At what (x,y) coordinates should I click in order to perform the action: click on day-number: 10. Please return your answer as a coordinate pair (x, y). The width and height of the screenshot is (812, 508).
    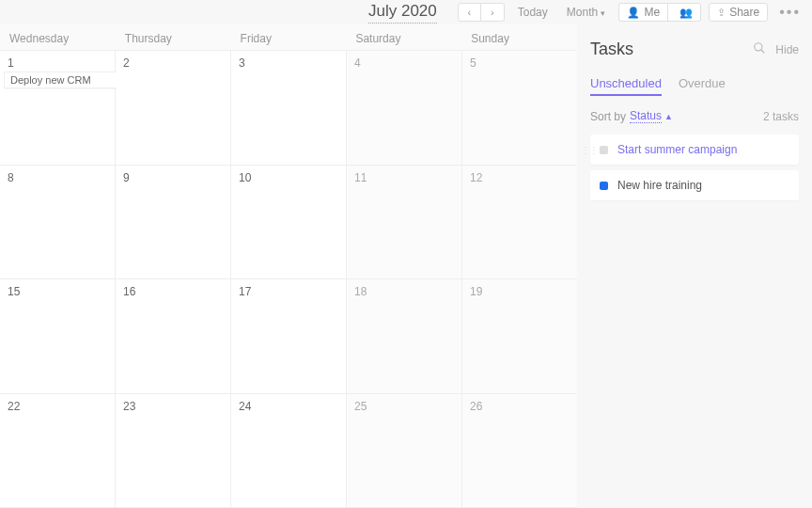
    Looking at the image, I should click on (289, 178).